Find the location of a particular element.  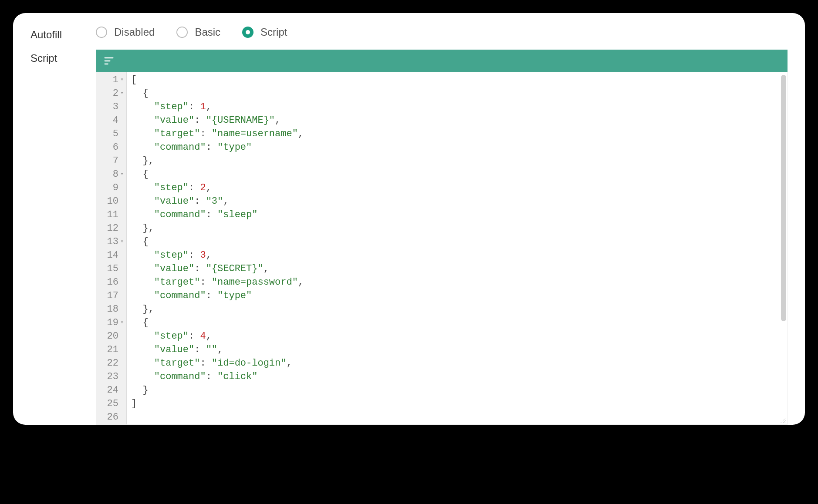

resize-grip-icon is located at coordinates (783, 420).